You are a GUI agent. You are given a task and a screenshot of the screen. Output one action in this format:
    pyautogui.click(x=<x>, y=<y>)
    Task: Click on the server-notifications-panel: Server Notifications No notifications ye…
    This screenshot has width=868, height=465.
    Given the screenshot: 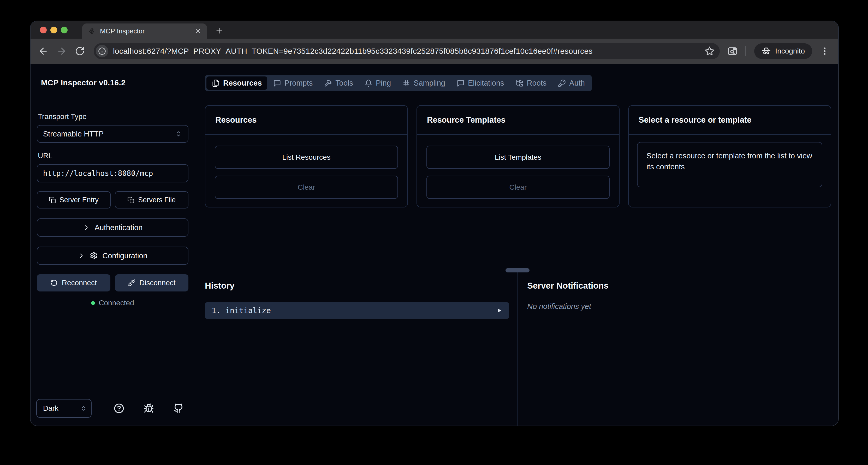 What is the action you would take?
    pyautogui.click(x=678, y=348)
    